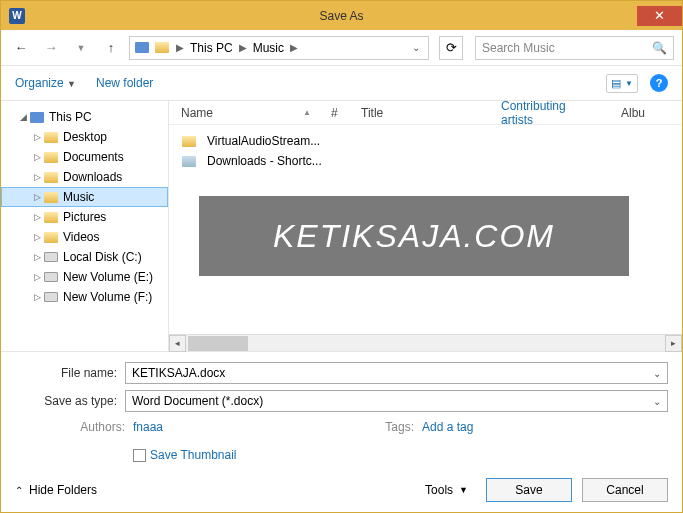 The image size is (683, 513). I want to click on save-button: Save, so click(529, 490).